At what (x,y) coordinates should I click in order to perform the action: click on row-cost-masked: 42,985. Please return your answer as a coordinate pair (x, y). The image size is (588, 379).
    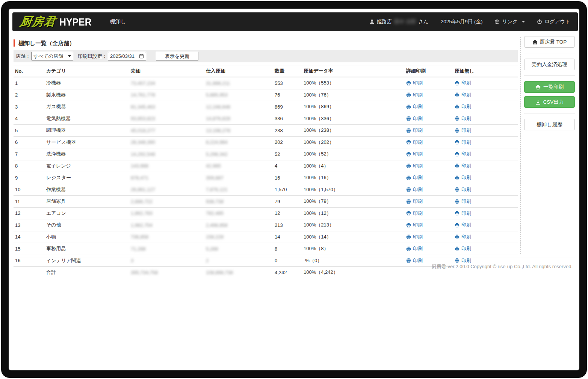
    Looking at the image, I should click on (213, 166).